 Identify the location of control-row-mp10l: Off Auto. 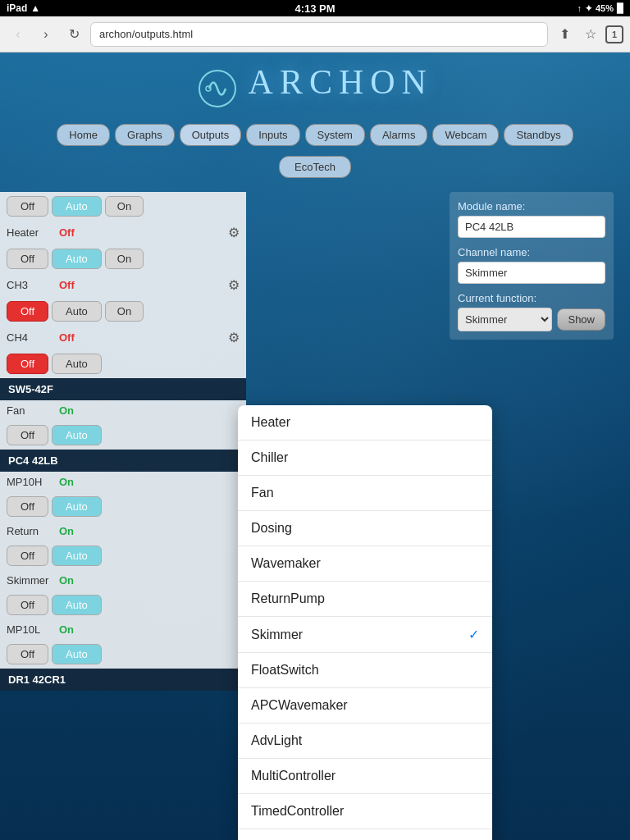
(123, 655).